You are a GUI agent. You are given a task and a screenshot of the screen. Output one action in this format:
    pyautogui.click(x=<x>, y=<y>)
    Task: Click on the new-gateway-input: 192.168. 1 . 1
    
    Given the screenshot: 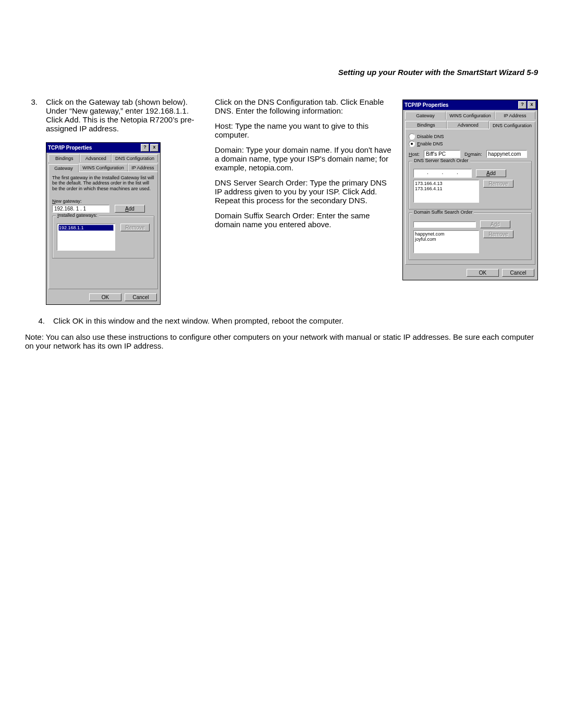 What is the action you would take?
    pyautogui.click(x=81, y=208)
    